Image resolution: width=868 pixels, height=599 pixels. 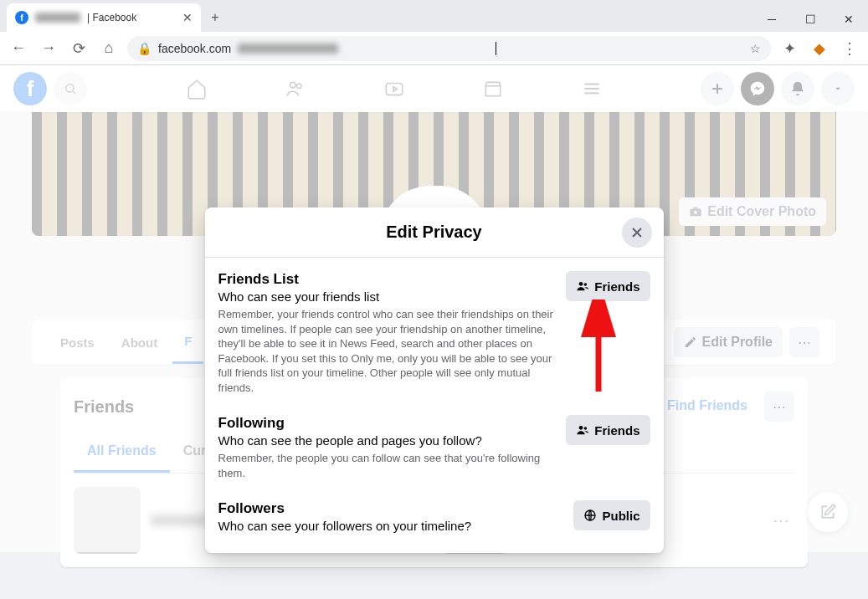 I want to click on reload-button: ⟳, so click(x=79, y=49).